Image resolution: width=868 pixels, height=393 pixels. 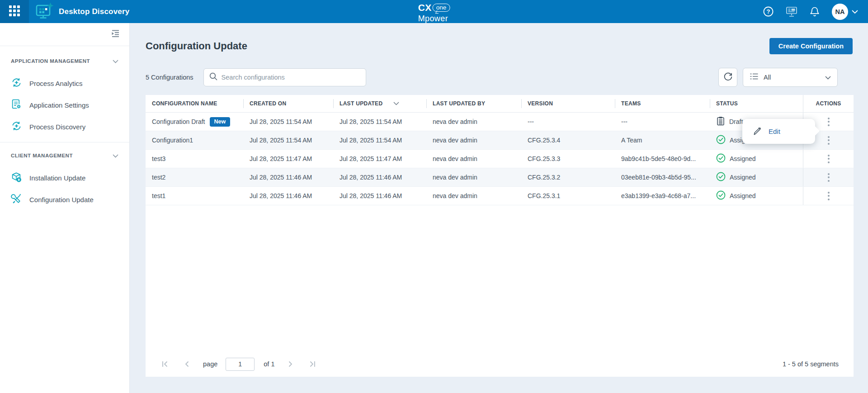 What do you see at coordinates (774, 131) in the screenshot?
I see `edit-menu-item: Edit` at bounding box center [774, 131].